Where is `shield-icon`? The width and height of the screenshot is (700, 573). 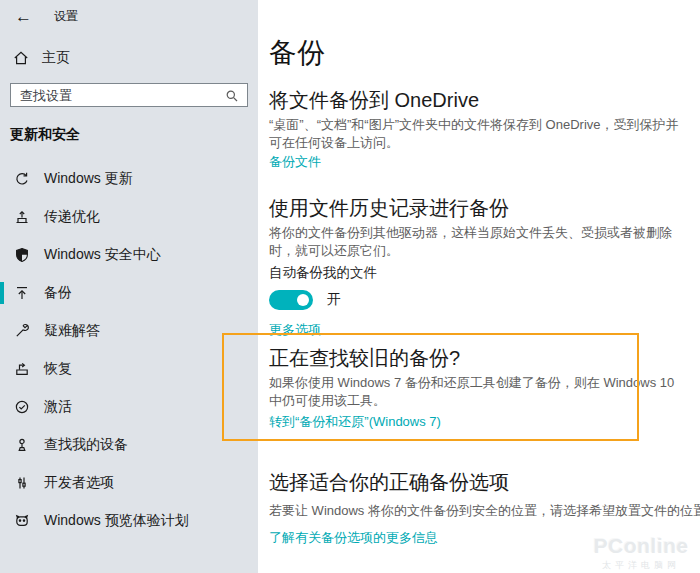
shield-icon is located at coordinates (22, 255).